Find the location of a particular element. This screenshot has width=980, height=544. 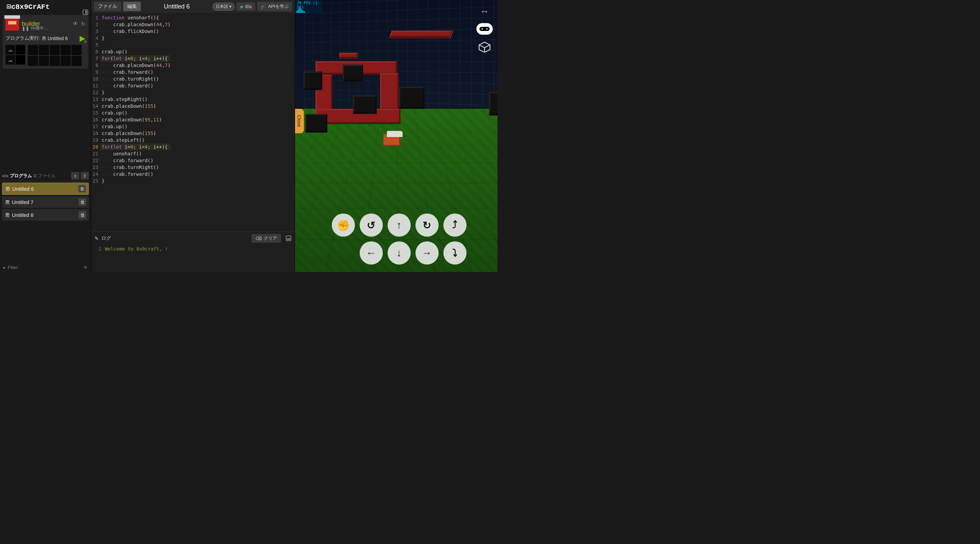

filter-icon: ▸ is located at coordinates (5, 268).